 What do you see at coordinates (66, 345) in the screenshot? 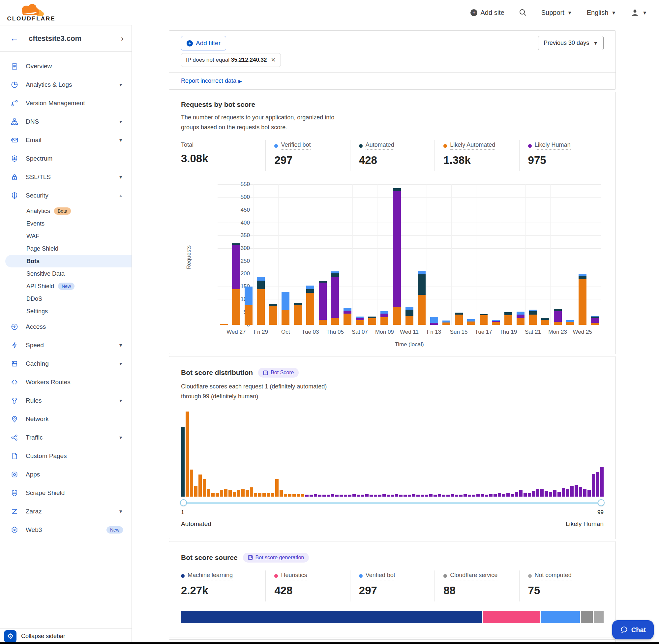
I see `sidebar-item-speed: Speed▼` at bounding box center [66, 345].